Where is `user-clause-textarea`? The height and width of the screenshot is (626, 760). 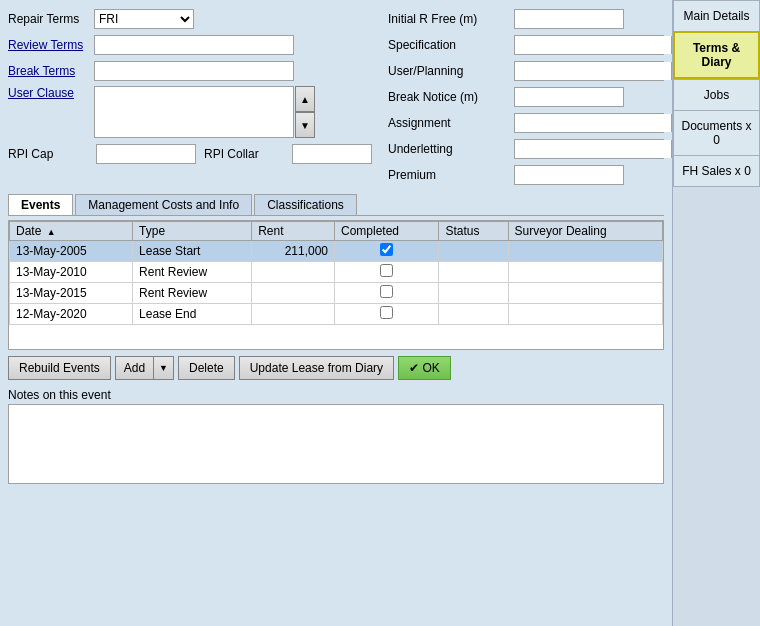
user-clause-textarea is located at coordinates (194, 112).